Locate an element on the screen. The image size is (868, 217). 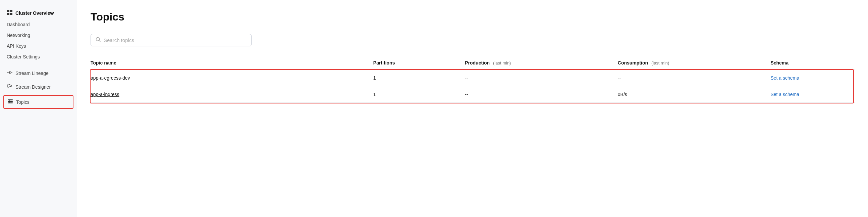
sidebar: Cluster Overview Dashboard Networking AP… is located at coordinates (38, 109).